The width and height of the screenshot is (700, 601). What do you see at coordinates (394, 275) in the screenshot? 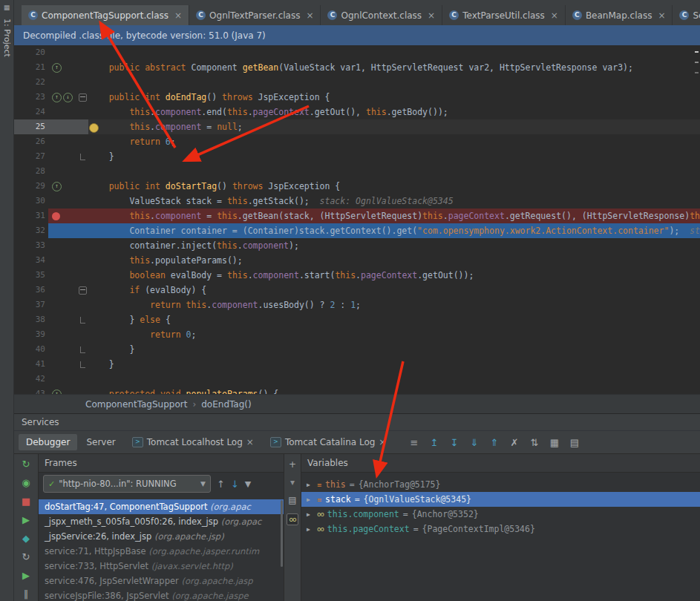
I see `code-text: boolean evalBody = this.component.start(…` at bounding box center [394, 275].